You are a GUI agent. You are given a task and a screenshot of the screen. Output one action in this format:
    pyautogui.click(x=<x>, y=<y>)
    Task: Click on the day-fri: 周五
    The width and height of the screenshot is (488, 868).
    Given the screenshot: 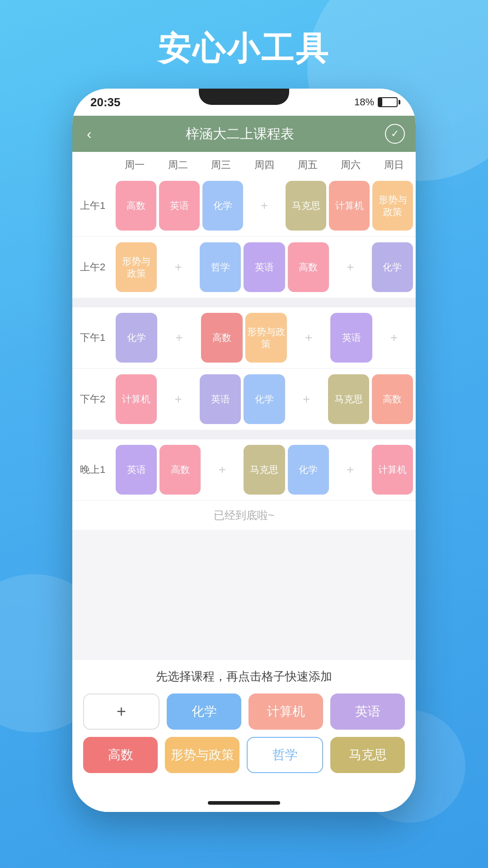 What is the action you would take?
    pyautogui.click(x=308, y=165)
    